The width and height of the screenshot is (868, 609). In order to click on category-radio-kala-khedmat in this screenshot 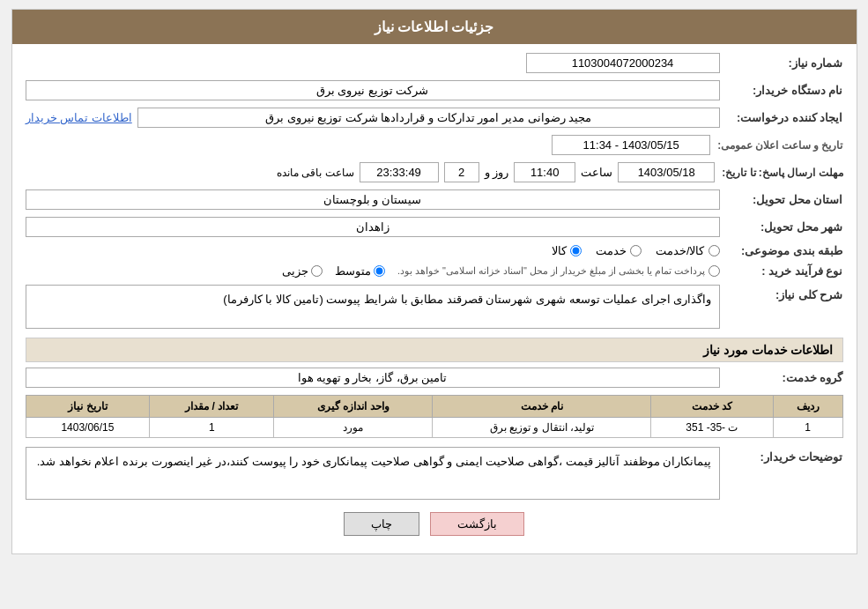, I will do `click(714, 250)`.